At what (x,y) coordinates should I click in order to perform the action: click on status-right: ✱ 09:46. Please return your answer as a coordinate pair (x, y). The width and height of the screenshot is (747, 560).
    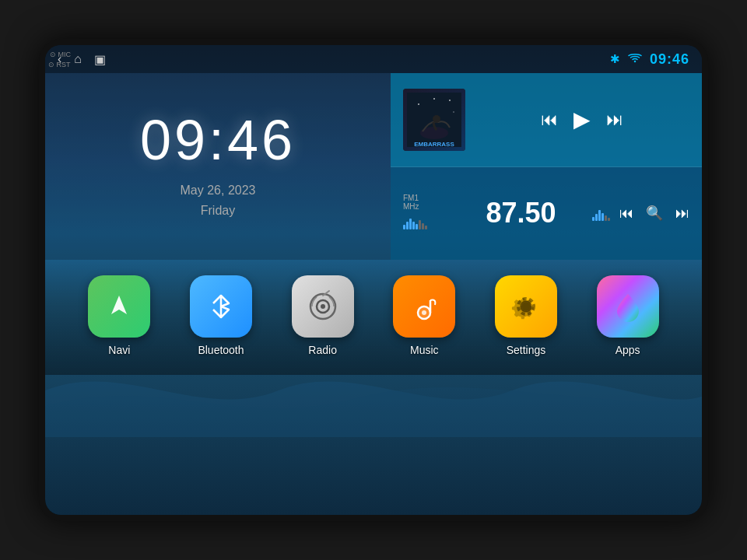
    Looking at the image, I should click on (650, 59).